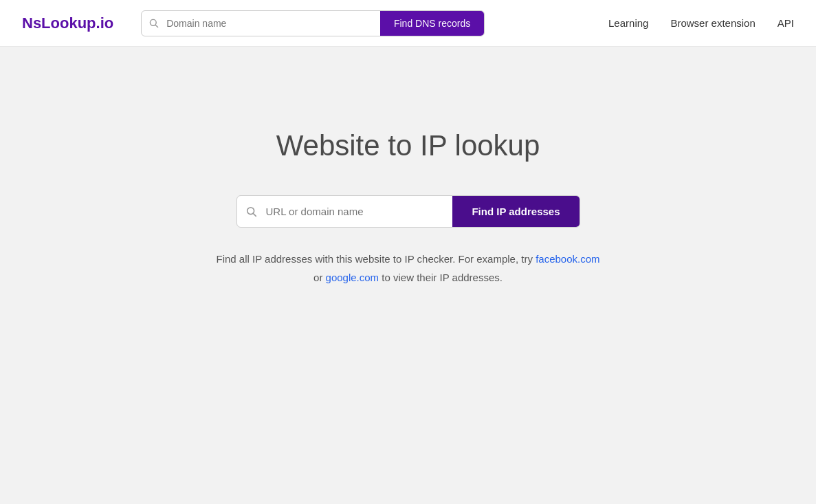  I want to click on google-link: google.com, so click(353, 278).